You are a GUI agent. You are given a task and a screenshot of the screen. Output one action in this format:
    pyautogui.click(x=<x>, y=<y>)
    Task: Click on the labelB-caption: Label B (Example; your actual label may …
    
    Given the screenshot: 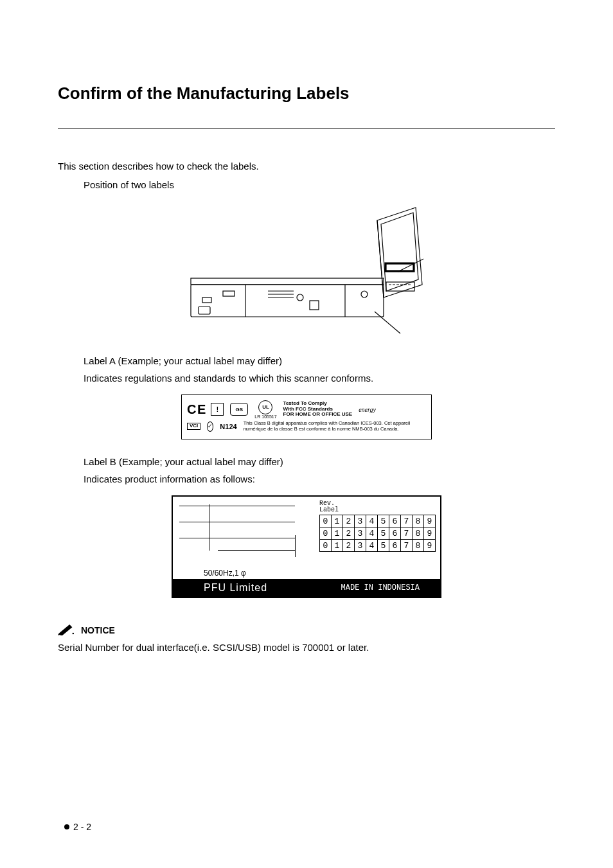 What is the action you would take?
    pyautogui.click(x=319, y=463)
    